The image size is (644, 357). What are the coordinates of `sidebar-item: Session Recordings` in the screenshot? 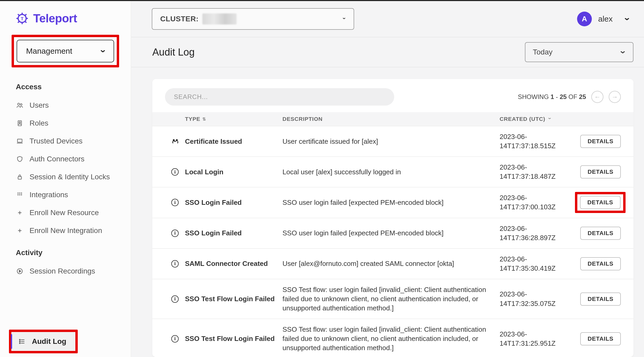 It's located at (73, 271).